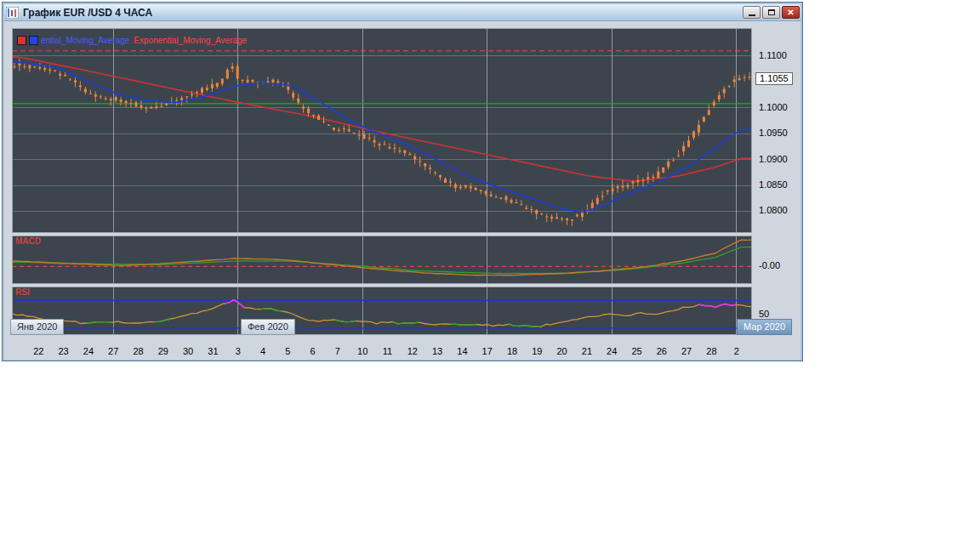  What do you see at coordinates (188, 351) in the screenshot?
I see `time-axis-tick: 30` at bounding box center [188, 351].